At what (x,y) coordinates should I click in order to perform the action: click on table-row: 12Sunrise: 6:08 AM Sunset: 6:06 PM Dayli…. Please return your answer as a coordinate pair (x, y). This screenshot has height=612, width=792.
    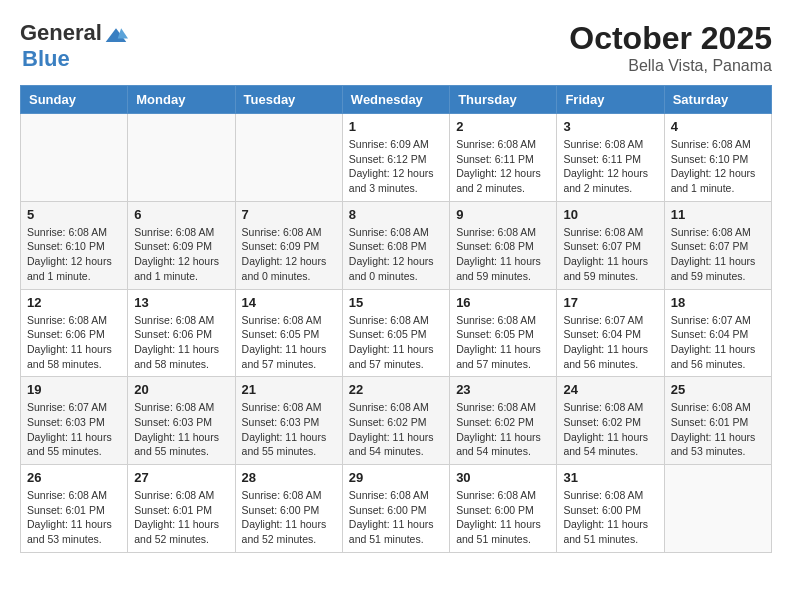
    Looking at the image, I should click on (74, 333).